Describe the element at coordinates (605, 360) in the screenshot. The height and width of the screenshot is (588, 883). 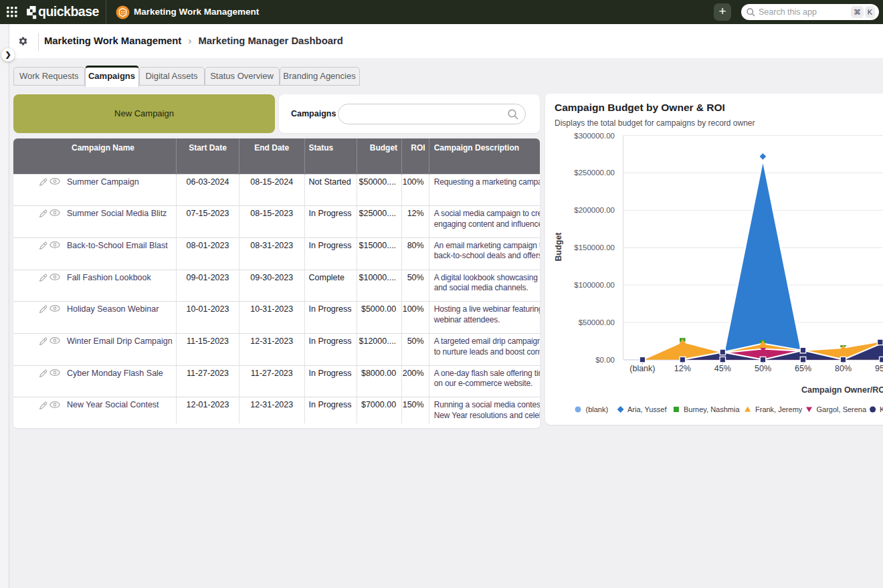
I see `svg-text: $0.00` at that location.